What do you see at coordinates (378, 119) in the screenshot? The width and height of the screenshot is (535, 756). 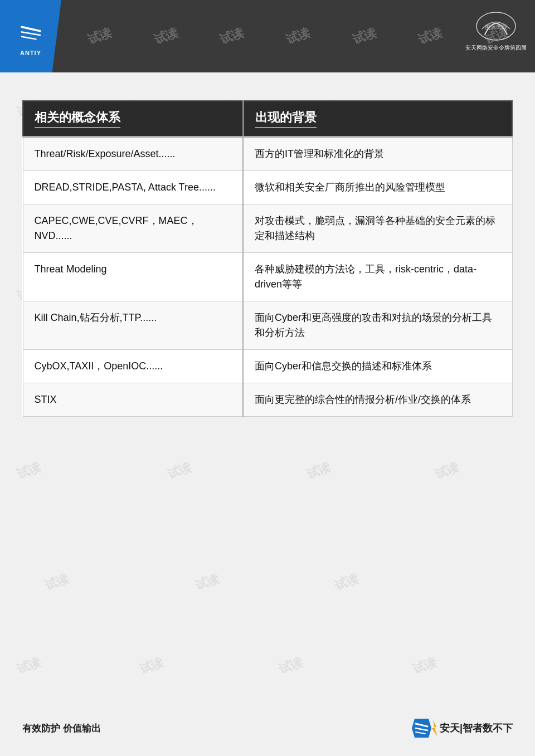 I see `col2-header: 出现的背景` at bounding box center [378, 119].